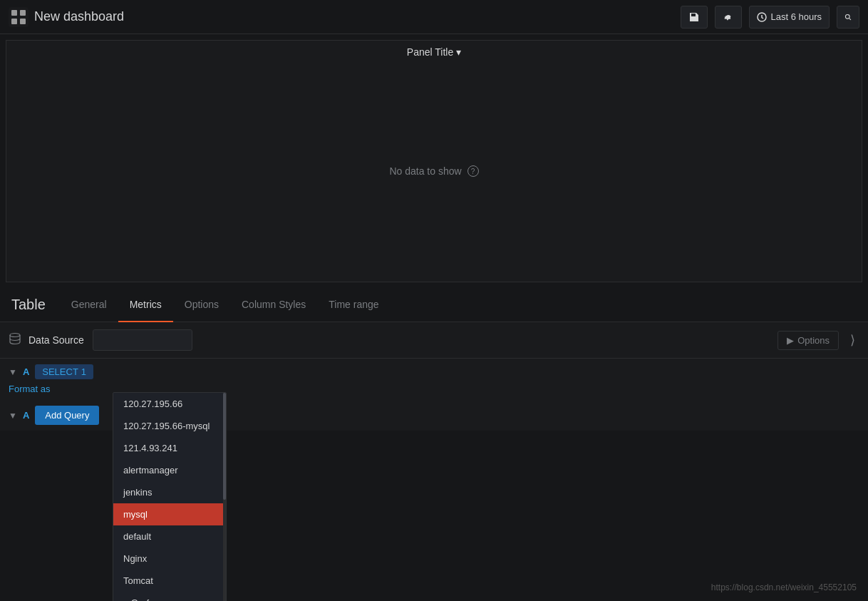 The image size is (868, 601). Describe the element at coordinates (434, 341) in the screenshot. I see `datasource-row: Data Source ▶ Options ⟩` at that location.